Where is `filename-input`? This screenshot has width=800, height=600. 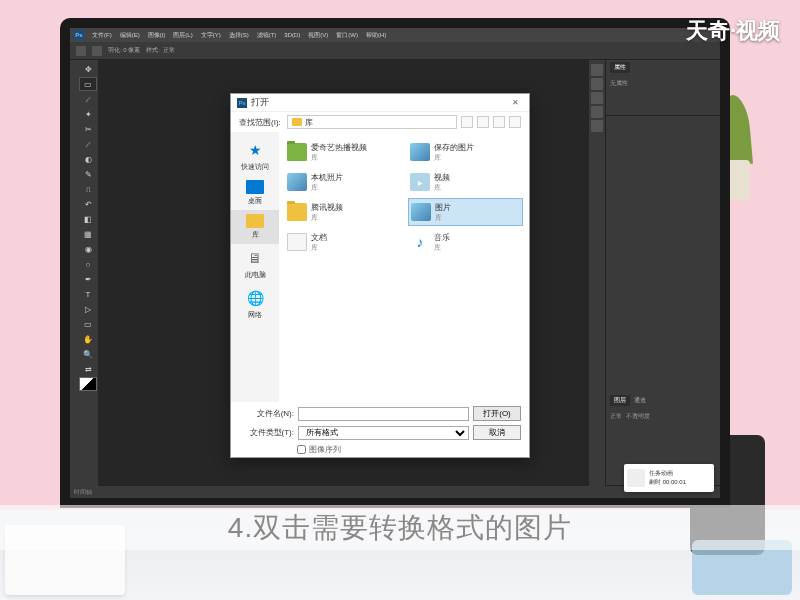 filename-input is located at coordinates (384, 414).